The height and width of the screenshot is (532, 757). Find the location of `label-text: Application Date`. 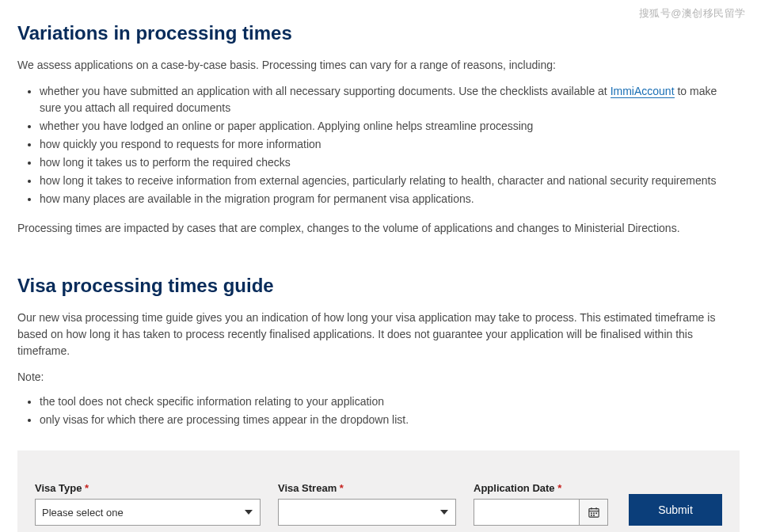

label-text: Application Date is located at coordinates (515, 488).